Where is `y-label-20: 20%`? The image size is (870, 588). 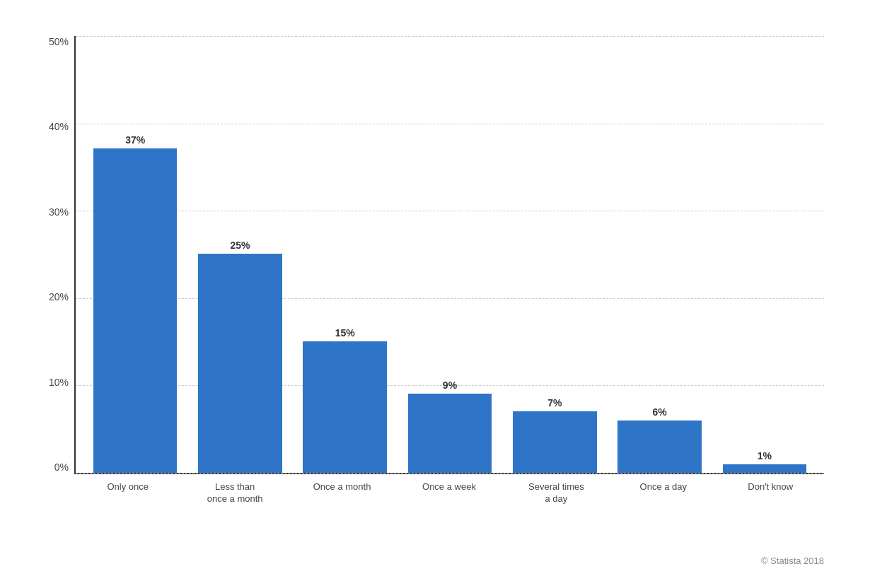 y-label-20: 20% is located at coordinates (51, 297).